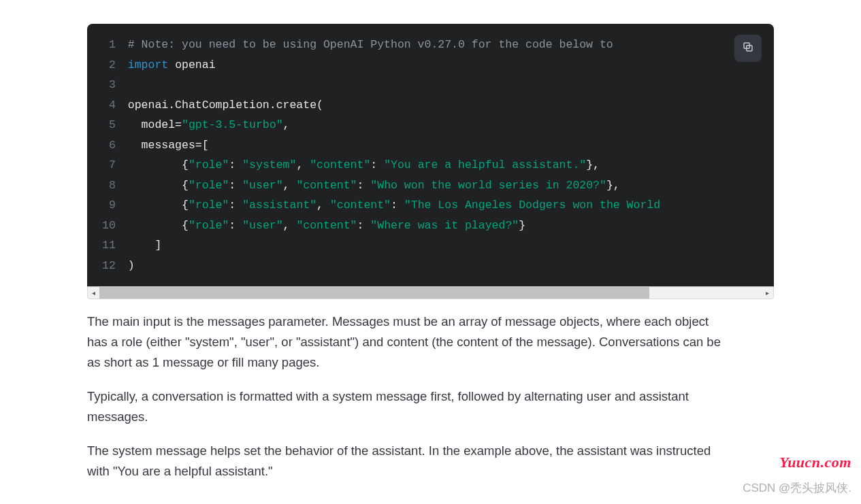 The height and width of the screenshot is (504, 861). What do you see at coordinates (748, 48) in the screenshot?
I see `copy-icon` at bounding box center [748, 48].